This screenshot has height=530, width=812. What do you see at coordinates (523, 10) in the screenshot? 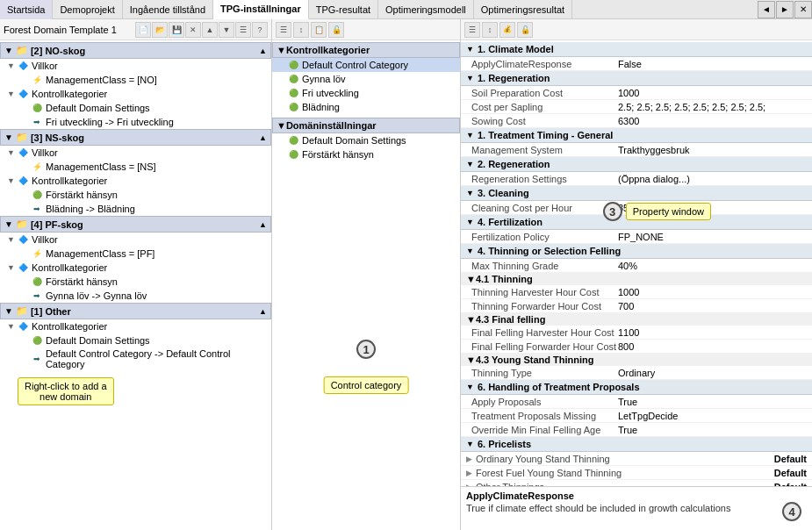
I see `tab-optimeringsresultat: Optimeringsresultat` at bounding box center [523, 10].